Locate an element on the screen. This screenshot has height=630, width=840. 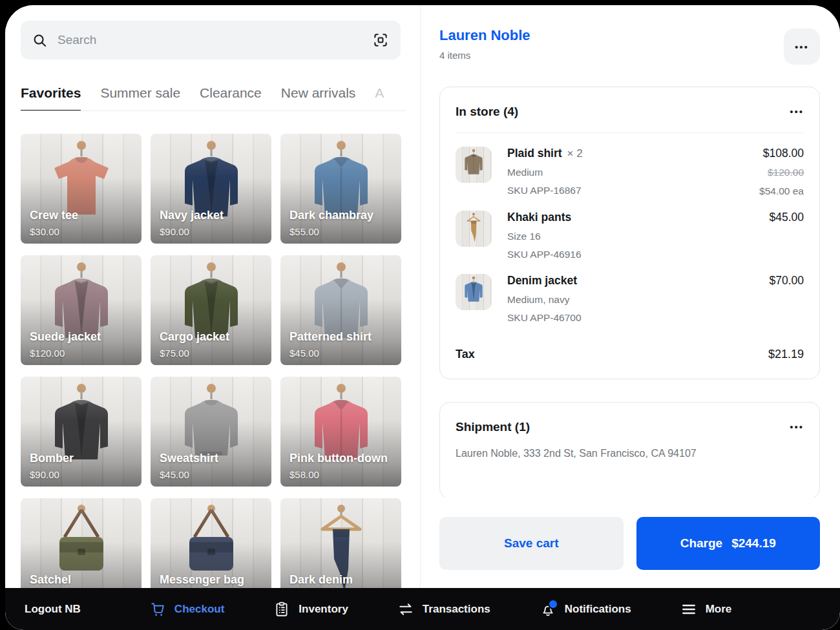
tab-summer-sale: Summer sale is located at coordinates (140, 98).